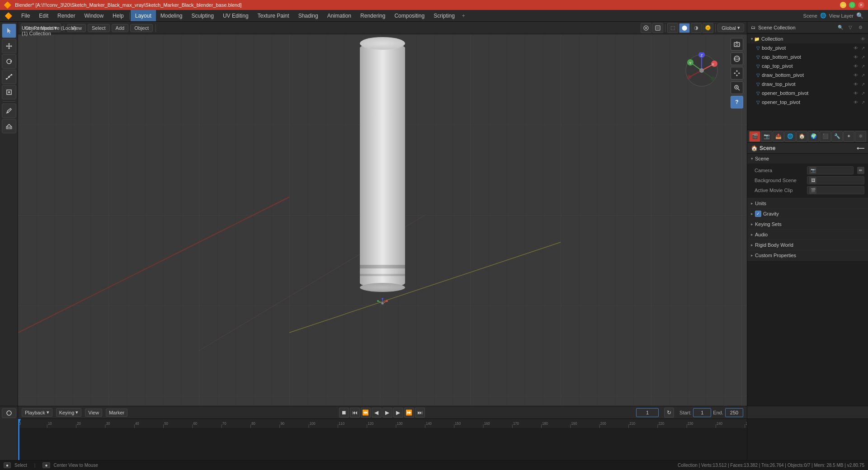 The width and height of the screenshot is (868, 470). I want to click on workspace-compositing: Compositing, so click(410, 15).